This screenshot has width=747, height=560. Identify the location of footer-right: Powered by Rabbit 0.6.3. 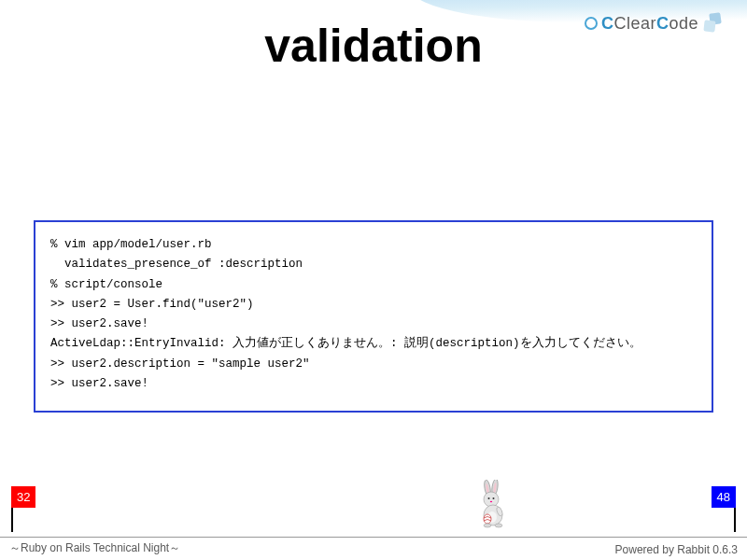
(676, 550).